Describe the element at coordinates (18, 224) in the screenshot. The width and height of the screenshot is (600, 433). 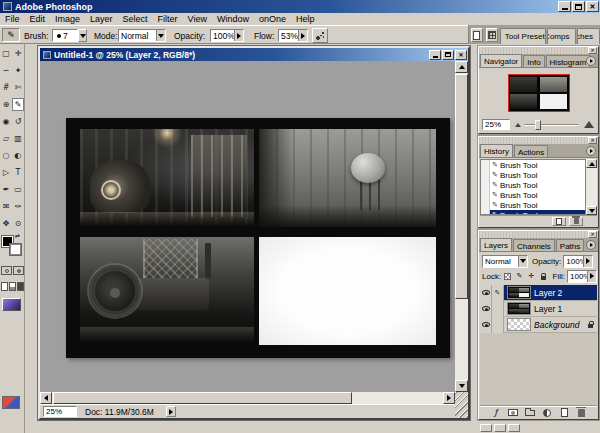
I see `tool-zoom: ⊙` at that location.